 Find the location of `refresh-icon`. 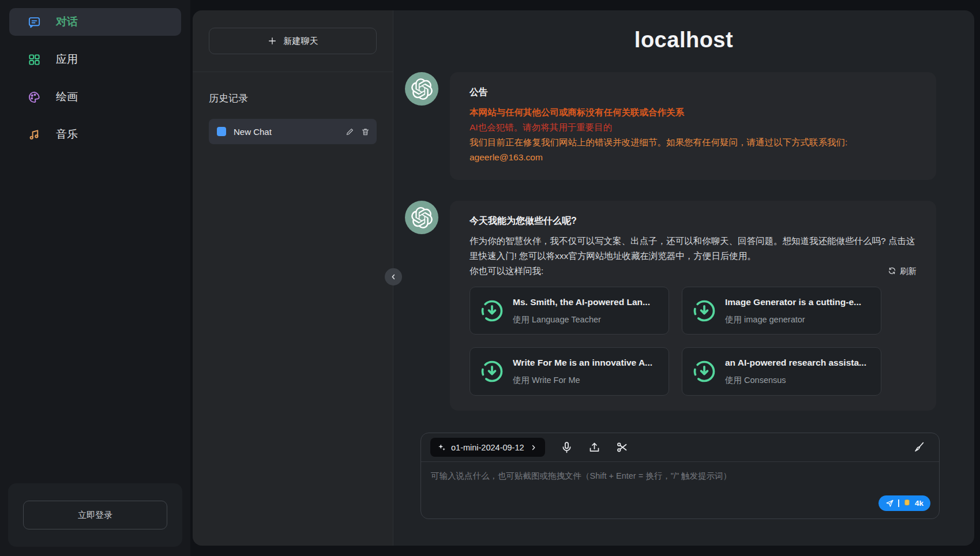

refresh-icon is located at coordinates (892, 271).